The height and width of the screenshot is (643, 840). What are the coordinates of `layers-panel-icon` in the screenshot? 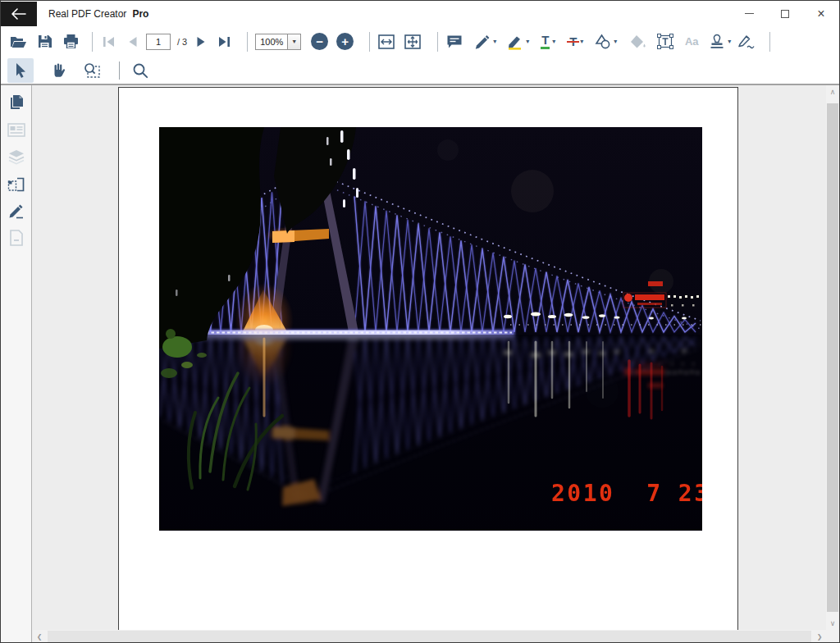 It's located at (16, 157).